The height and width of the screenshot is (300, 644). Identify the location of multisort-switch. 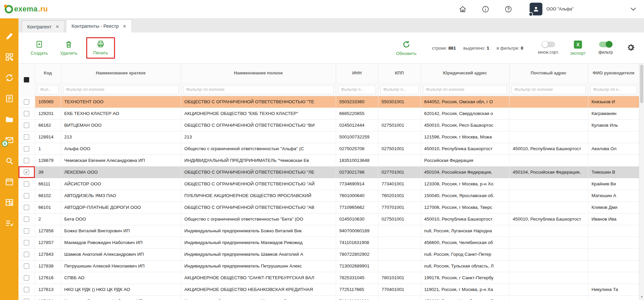
(548, 44).